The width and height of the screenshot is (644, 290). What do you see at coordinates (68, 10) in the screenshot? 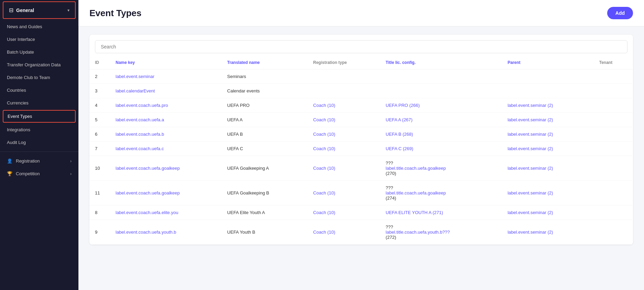
I see `chevron-down-icon: ▾` at bounding box center [68, 10].